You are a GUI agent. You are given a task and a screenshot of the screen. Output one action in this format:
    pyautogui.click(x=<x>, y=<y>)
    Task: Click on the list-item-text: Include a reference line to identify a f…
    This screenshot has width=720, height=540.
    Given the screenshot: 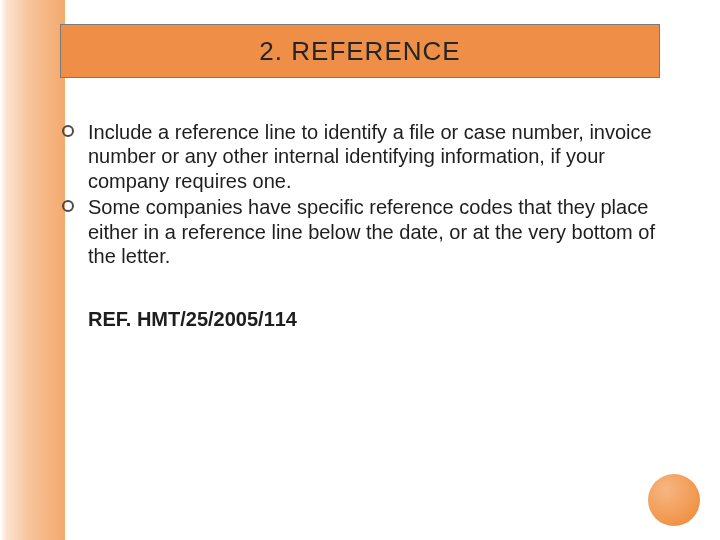 What is the action you would take?
    pyautogui.click(x=370, y=156)
    